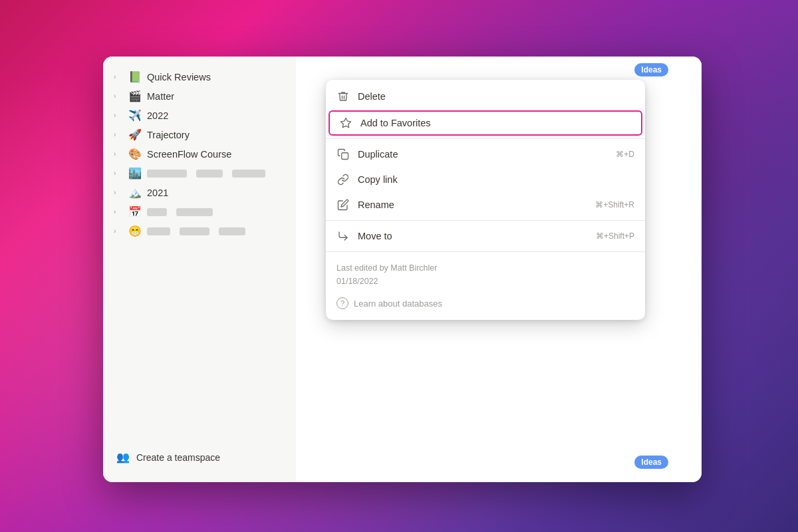 The width and height of the screenshot is (798, 532). I want to click on sidebar-item-matter: › 🎬 Matter, so click(200, 96).